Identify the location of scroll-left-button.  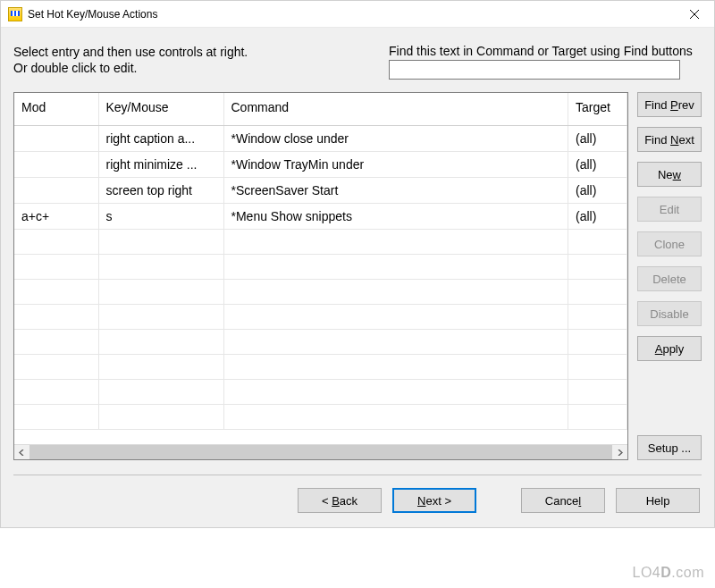
(21, 452).